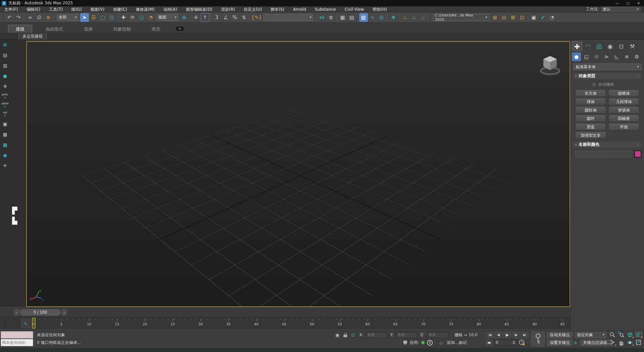 This screenshot has width=644, height=352. What do you see at coordinates (5, 55) in the screenshot?
I see `dock-document-icon-1: ▤` at bounding box center [5, 55].